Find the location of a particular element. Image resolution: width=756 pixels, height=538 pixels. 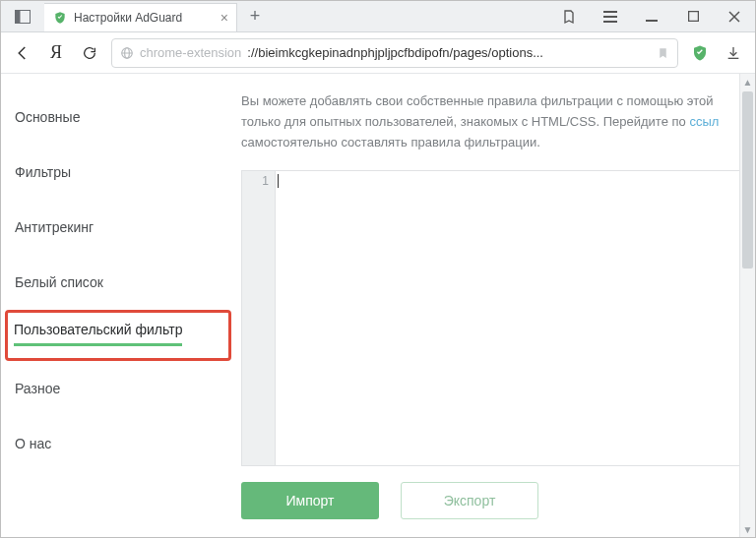

bookmark-icon is located at coordinates (663, 53).